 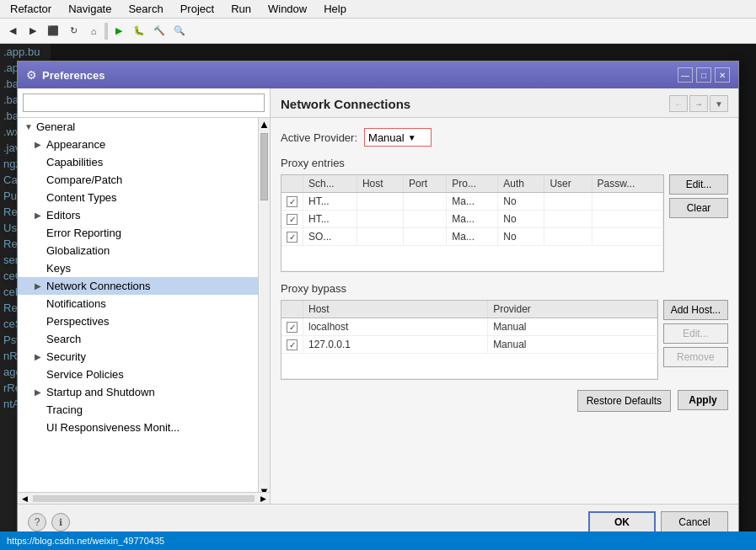 I want to click on menu-navigate: Navigate, so click(x=89, y=8).